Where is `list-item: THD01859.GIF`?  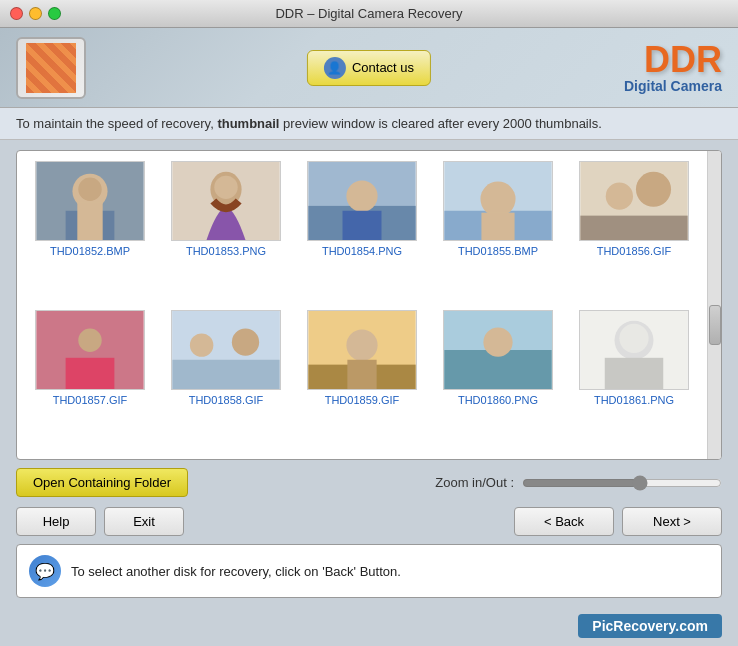 list-item: THD01859.GIF is located at coordinates (362, 380).